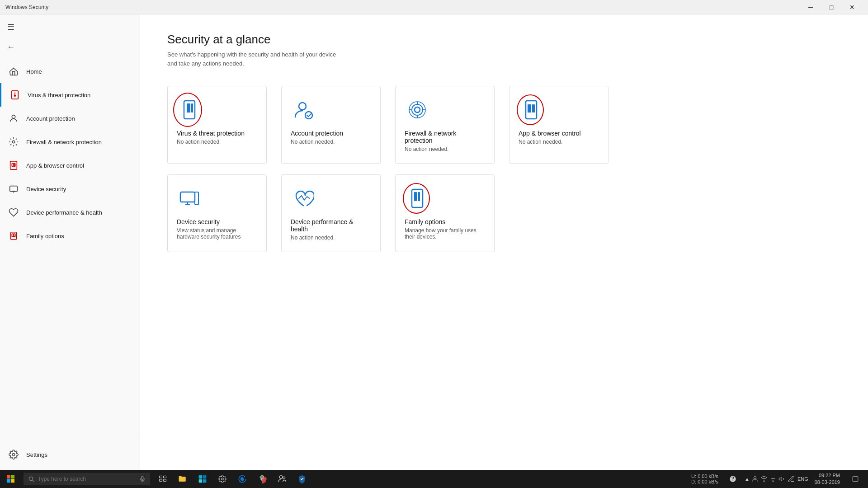 The height and width of the screenshot is (488, 868). What do you see at coordinates (70, 236) in the screenshot?
I see `sidebar-item-family: Family options` at bounding box center [70, 236].